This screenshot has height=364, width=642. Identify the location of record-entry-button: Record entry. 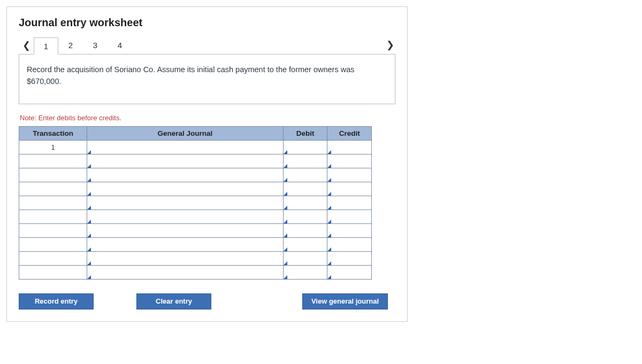
(56, 301).